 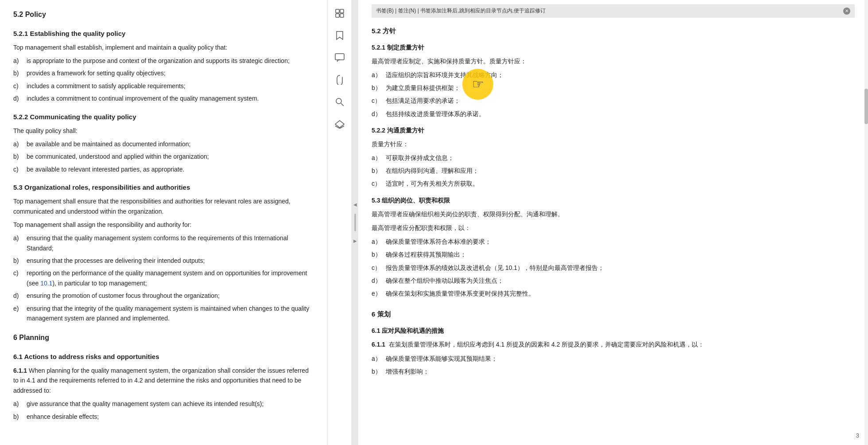 I want to click on list-item: a） 适应组织的宗旨和环境并支持其战略方向；, so click(x=613, y=75).